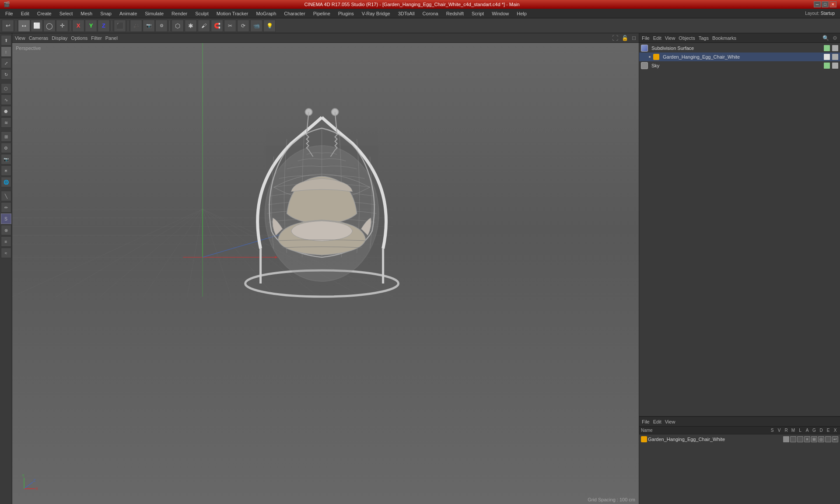 This screenshot has height=504, width=840. Describe the element at coordinates (376, 14) in the screenshot. I see `menu-vray: V-Ray Bridge` at that location.